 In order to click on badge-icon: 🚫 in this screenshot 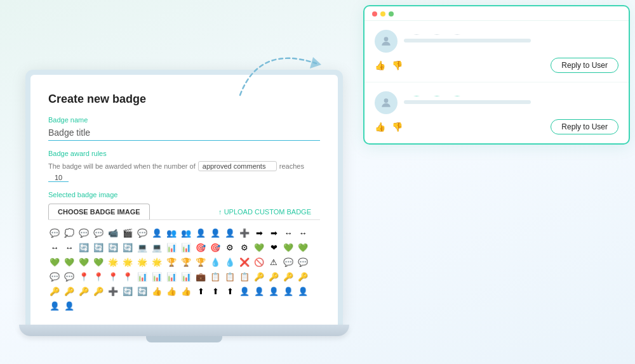, I will do `click(259, 262)`.